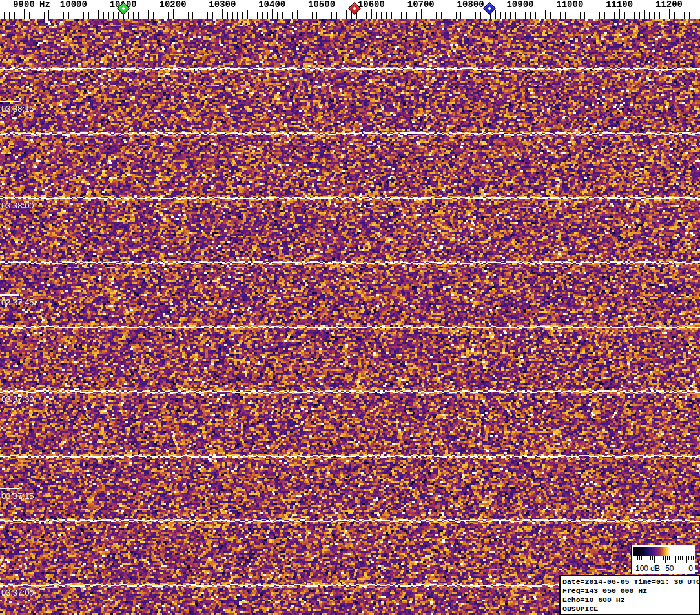 This screenshot has height=615, width=700. I want to click on colorbar-label-min: -100 dB, so click(646, 569).